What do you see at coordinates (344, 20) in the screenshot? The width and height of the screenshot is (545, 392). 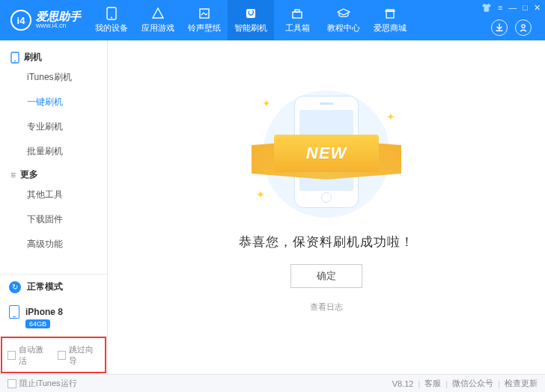 I see `nav-tutorials: 教程中心` at bounding box center [344, 20].